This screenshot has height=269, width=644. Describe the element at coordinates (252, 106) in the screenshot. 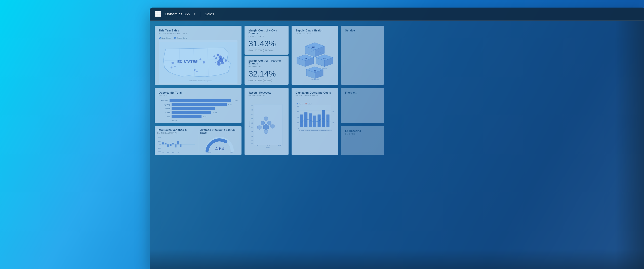

I see `svg-text: 500` at that location.